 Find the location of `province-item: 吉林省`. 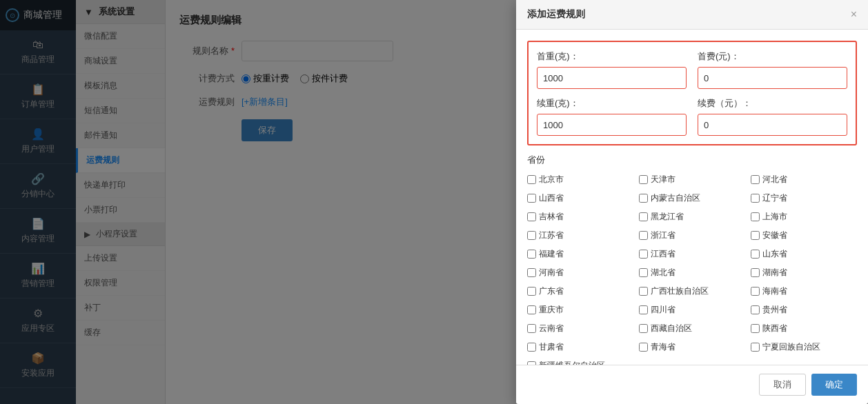

province-item: 吉林省 is located at coordinates (580, 216).